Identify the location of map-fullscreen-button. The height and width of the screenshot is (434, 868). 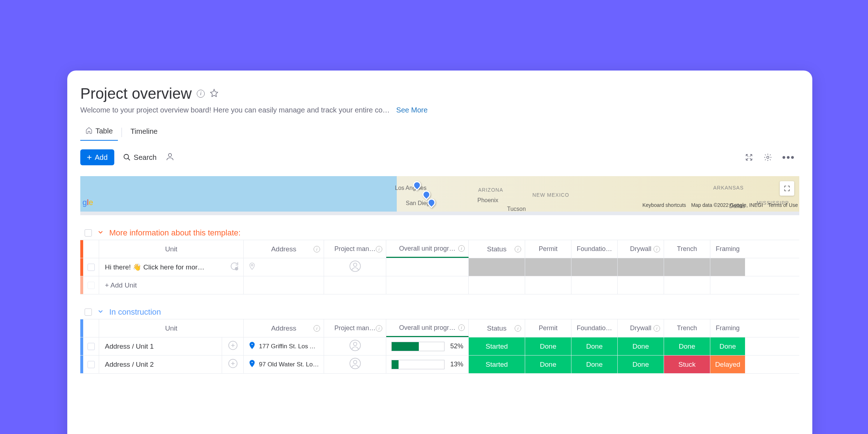
(787, 188).